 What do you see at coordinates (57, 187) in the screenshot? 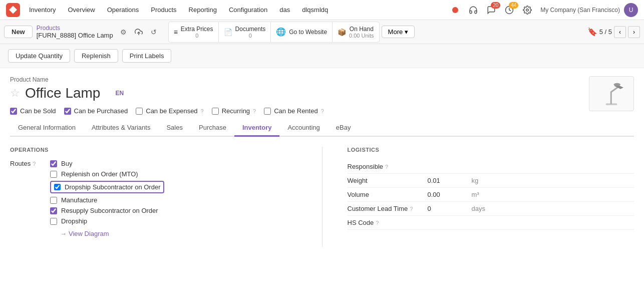
I see `route-dropship-subcontractor-checkbox` at bounding box center [57, 187].